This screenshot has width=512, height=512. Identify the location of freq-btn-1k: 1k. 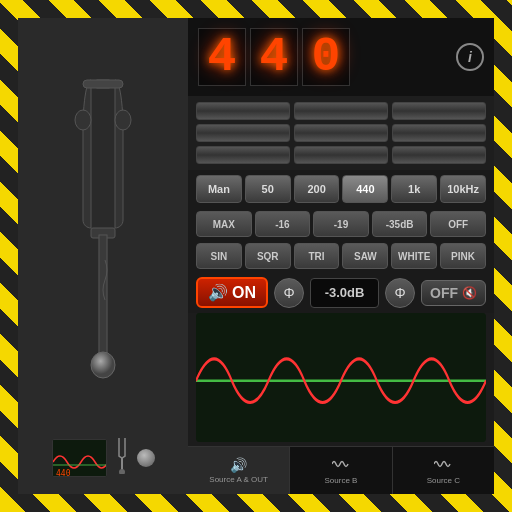
(414, 189).